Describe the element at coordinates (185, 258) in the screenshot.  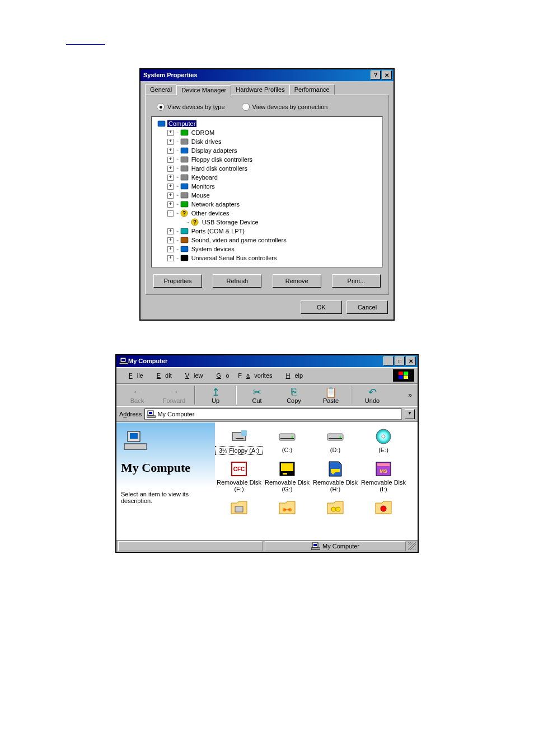
I see `usb-icon` at that location.